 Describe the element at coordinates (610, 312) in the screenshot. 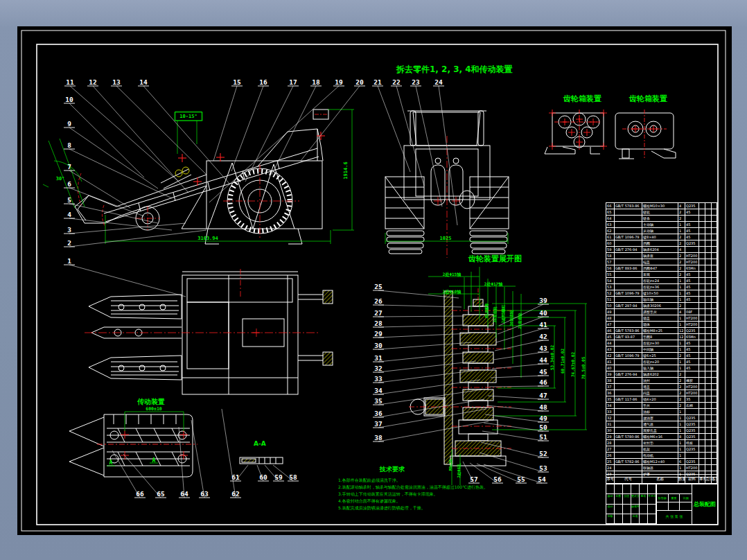

I see `parts-list-cell: 49` at that location.